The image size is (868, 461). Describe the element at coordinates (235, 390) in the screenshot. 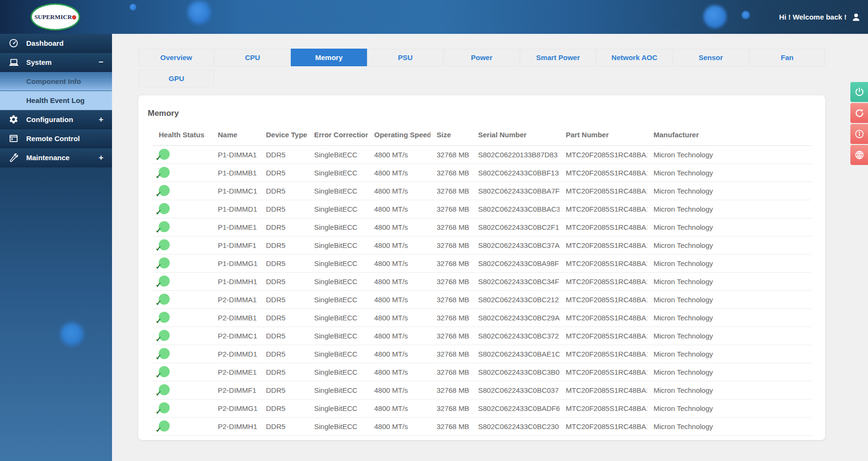

I see `cell-name: P2-DIMMF1` at that location.